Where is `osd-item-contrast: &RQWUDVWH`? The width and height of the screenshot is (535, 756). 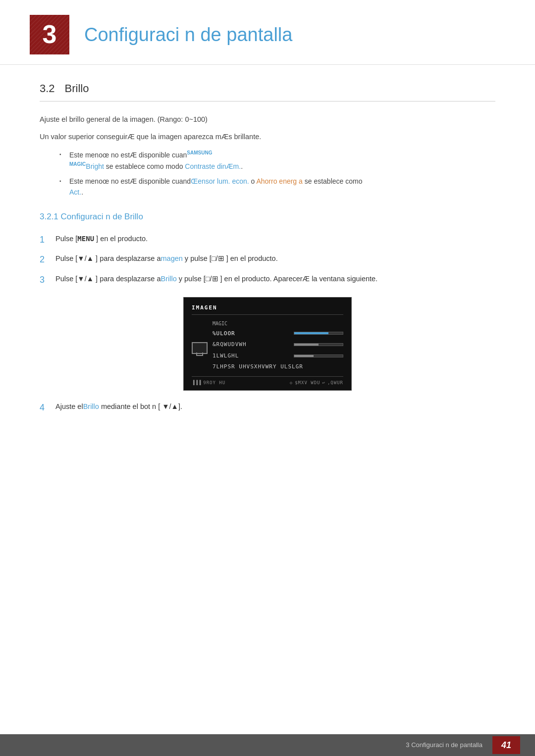 osd-item-contrast: &RQWUDVWH is located at coordinates (278, 345).